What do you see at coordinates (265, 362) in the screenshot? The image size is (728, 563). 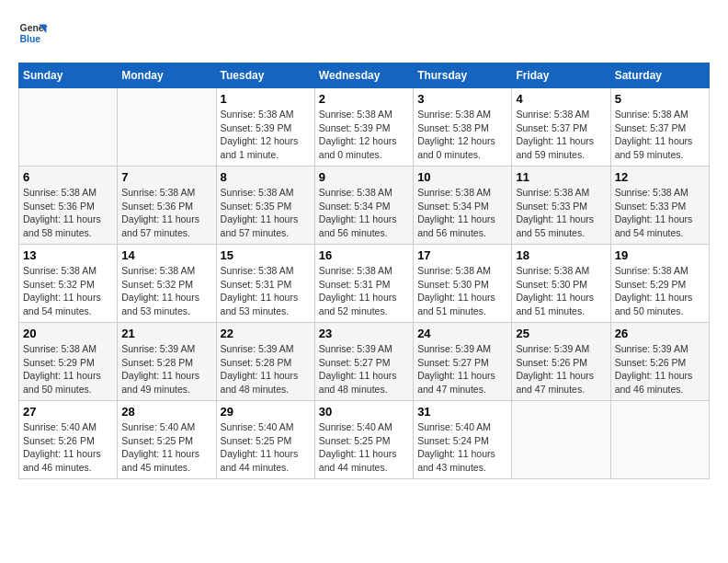 I see `calendar-cell: 22Sunrise: 5:39 AM Sunset: 5:28 PM Dayli…` at bounding box center [265, 362].